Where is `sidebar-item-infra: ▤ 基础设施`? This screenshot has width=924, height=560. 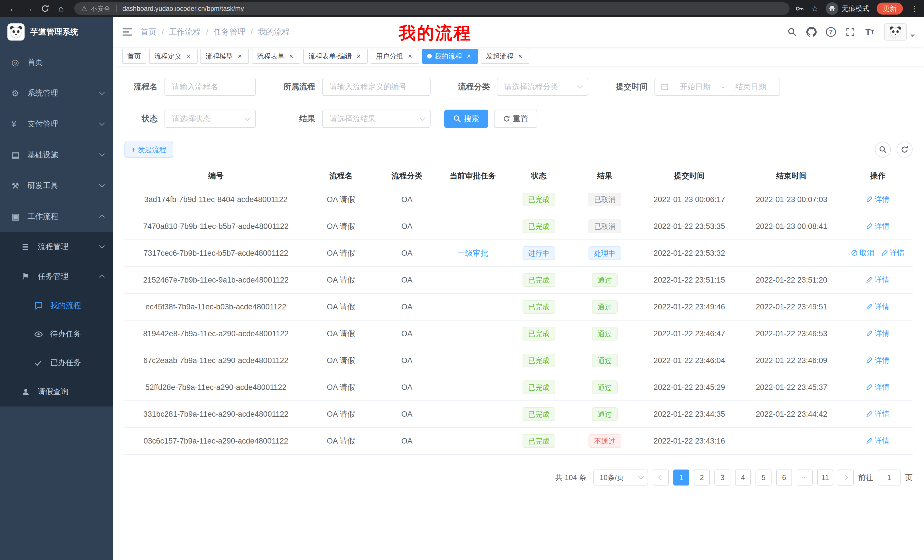 sidebar-item-infra: ▤ 基础设施 is located at coordinates (57, 155).